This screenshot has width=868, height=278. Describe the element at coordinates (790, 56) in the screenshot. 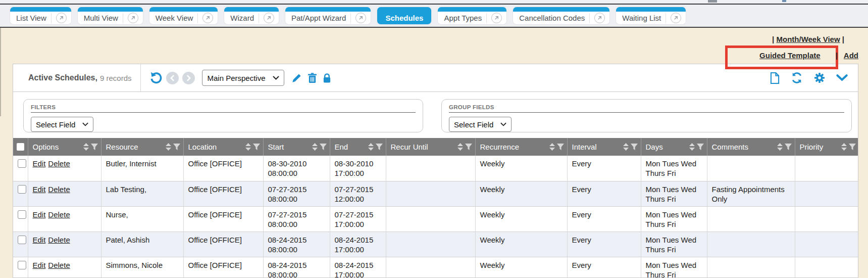

I see `guided-template-link: Guided Template` at that location.